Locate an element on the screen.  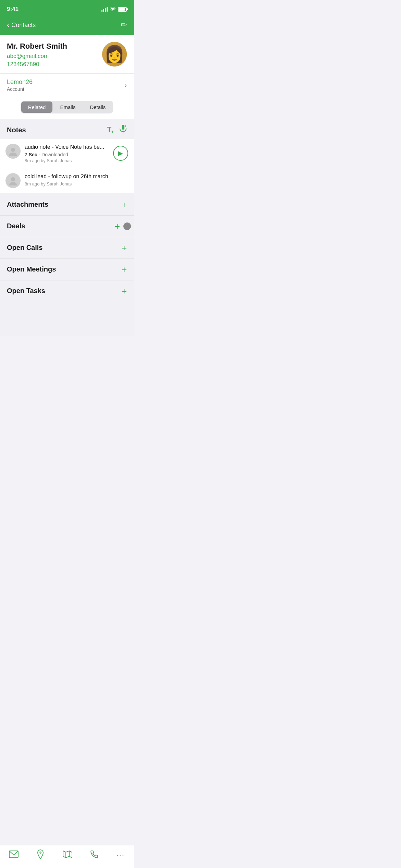
avatar is located at coordinates (114, 54).